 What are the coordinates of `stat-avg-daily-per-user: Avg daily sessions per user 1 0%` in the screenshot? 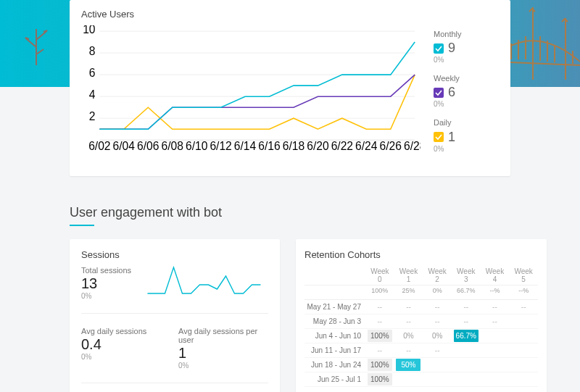 It's located at (223, 348).